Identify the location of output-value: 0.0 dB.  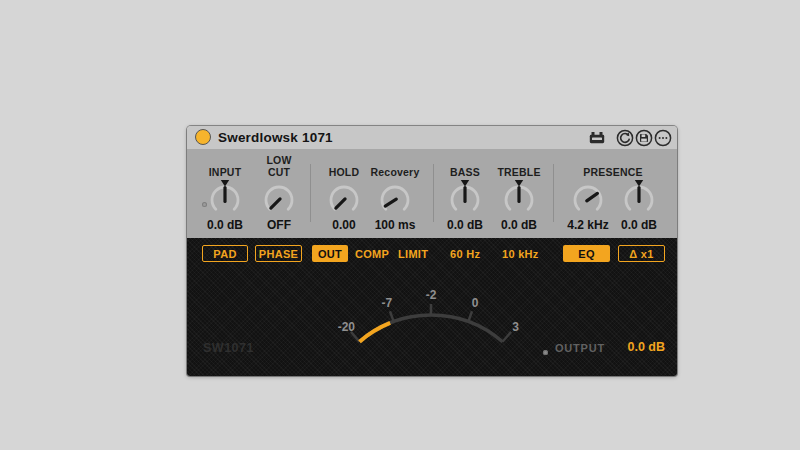
(641, 347).